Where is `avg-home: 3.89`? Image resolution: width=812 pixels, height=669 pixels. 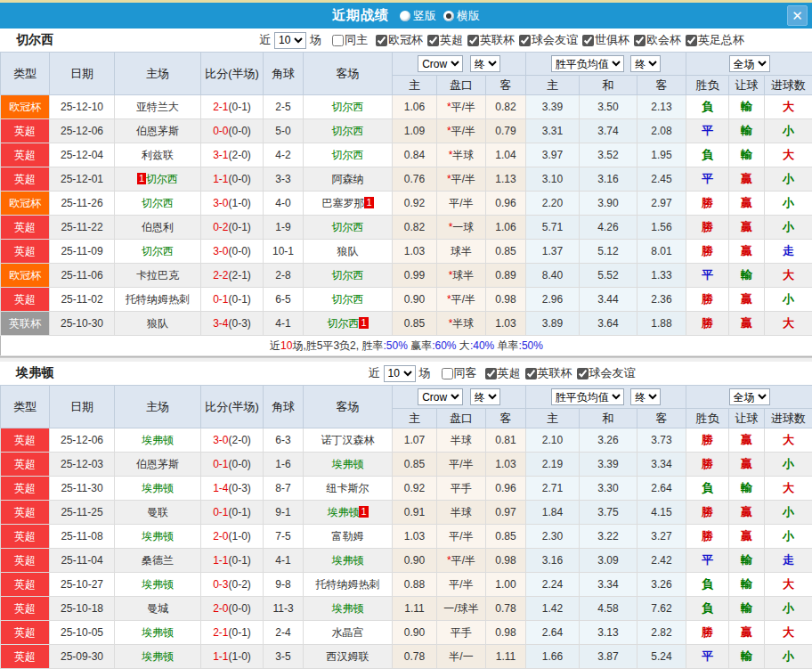
avg-home: 3.89 is located at coordinates (553, 324).